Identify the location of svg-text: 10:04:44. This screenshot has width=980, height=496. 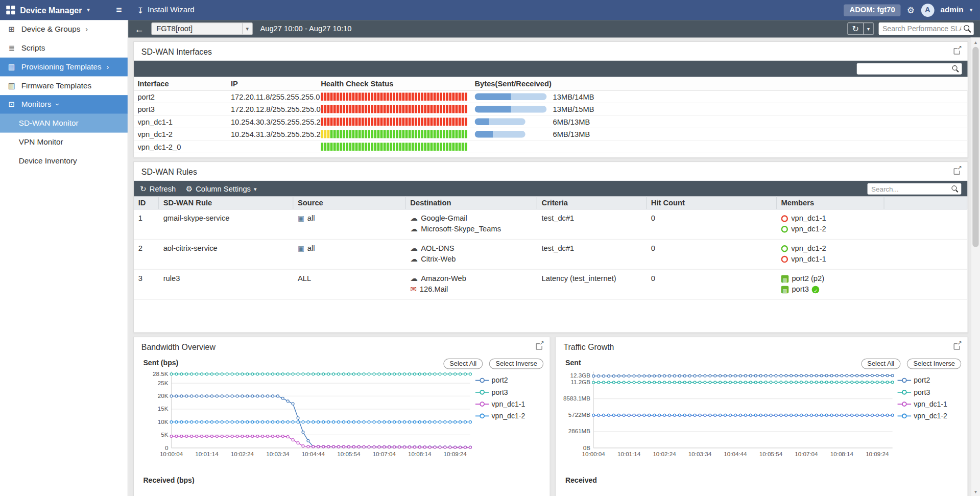
(735, 454).